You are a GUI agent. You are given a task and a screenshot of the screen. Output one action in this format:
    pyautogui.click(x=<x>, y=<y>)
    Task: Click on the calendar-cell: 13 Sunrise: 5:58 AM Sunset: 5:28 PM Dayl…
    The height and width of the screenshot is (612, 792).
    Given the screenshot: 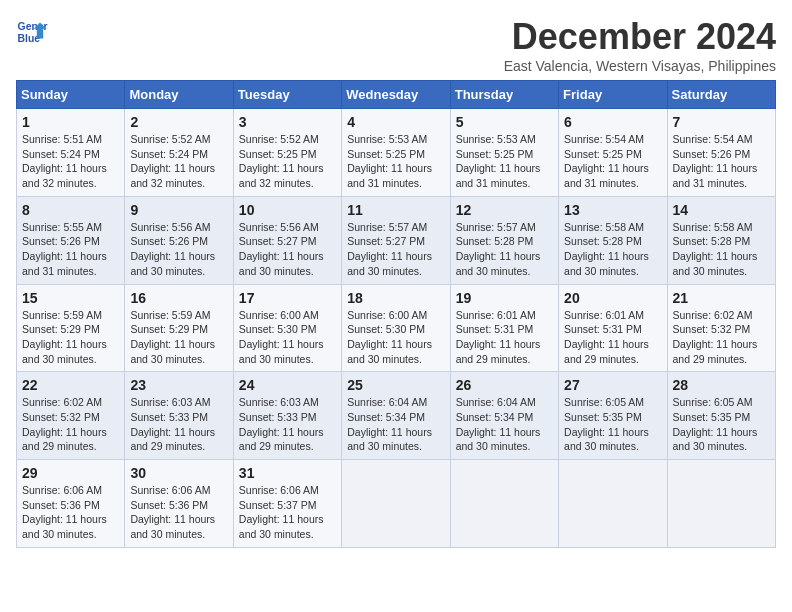 What is the action you would take?
    pyautogui.click(x=613, y=240)
    